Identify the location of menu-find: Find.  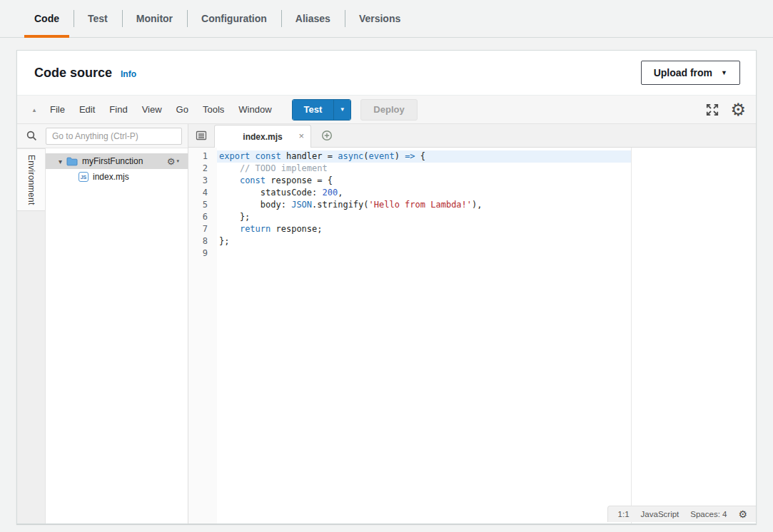
(118, 110).